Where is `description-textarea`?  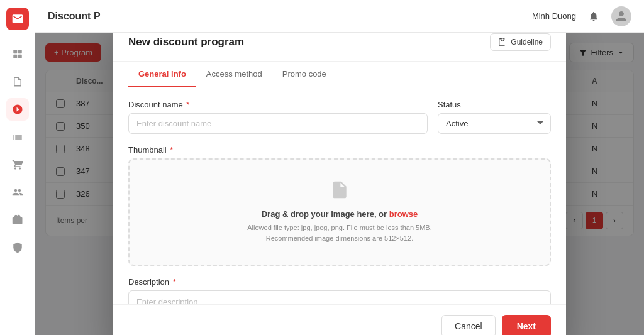 description-textarea is located at coordinates (340, 297).